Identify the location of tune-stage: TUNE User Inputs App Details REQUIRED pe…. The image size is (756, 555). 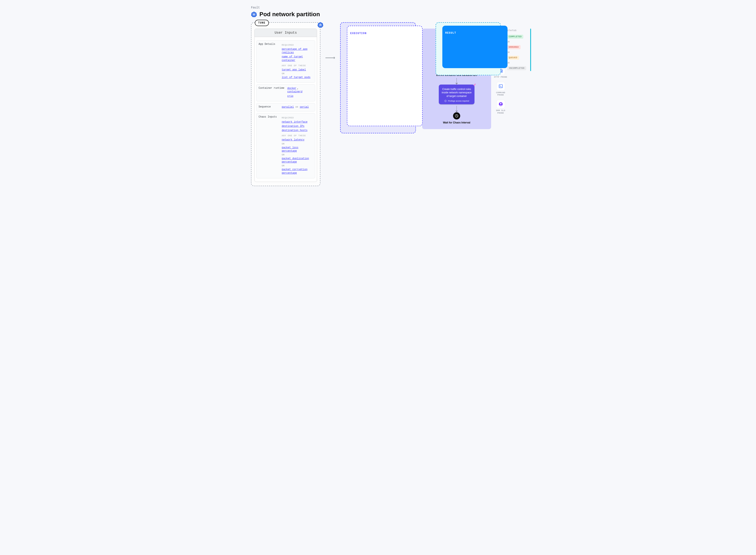
(285, 104).